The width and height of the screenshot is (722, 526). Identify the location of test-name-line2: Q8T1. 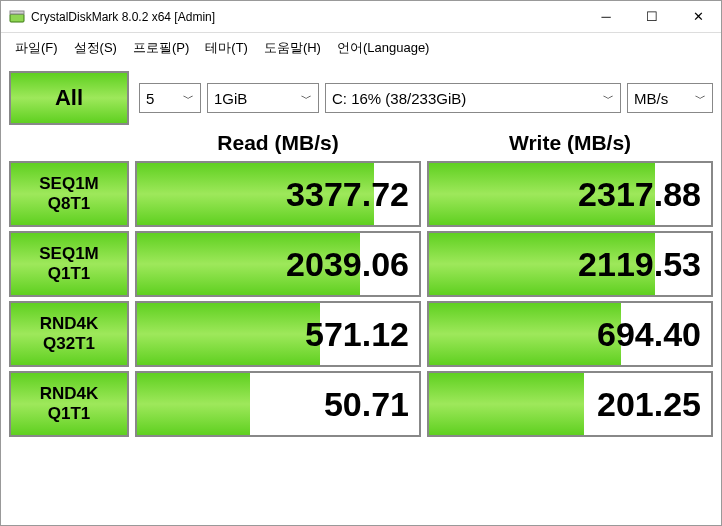
(70, 204).